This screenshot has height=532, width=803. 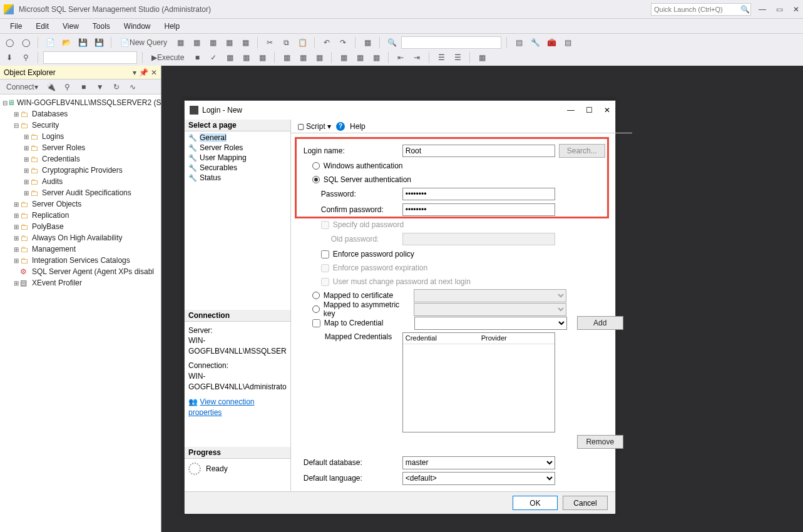 What do you see at coordinates (316, 166) in the screenshot?
I see `windows-auth-radio` at bounding box center [316, 166].